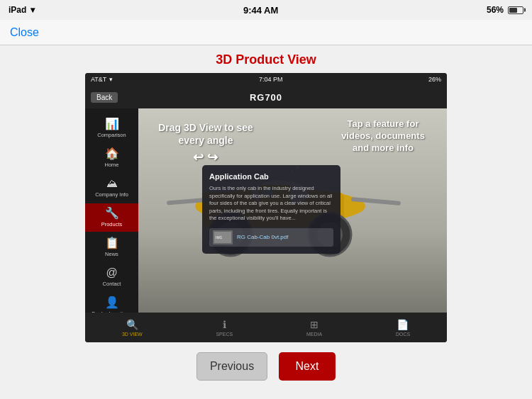  I want to click on comparison-icon: 📊, so click(112, 124).